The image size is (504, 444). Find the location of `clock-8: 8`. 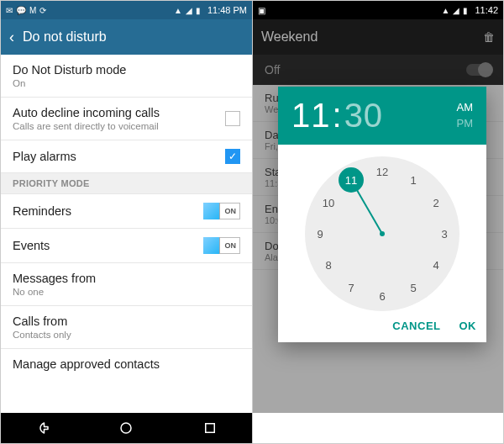

clock-8: 8 is located at coordinates (328, 265).